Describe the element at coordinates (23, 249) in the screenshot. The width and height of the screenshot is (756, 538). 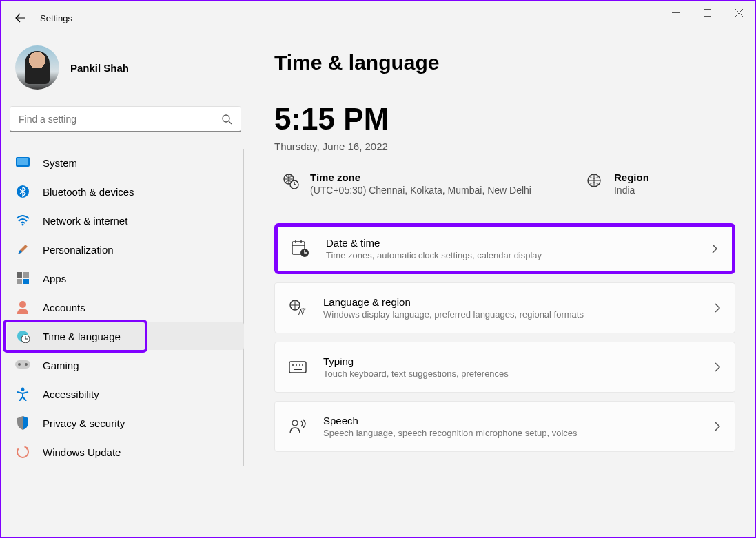
I see `paintbrush-icon` at that location.